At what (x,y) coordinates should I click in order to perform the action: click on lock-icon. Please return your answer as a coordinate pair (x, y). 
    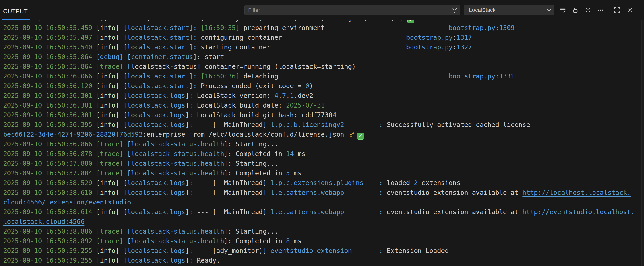
    Looking at the image, I should click on (576, 10).